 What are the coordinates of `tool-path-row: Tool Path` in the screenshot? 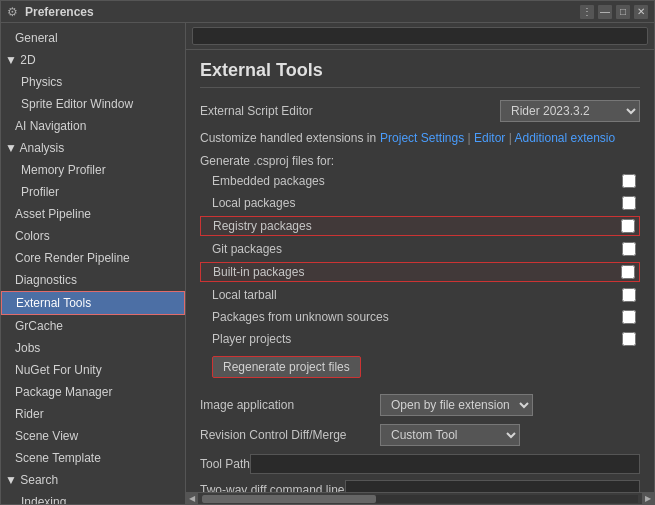 It's located at (420, 464).